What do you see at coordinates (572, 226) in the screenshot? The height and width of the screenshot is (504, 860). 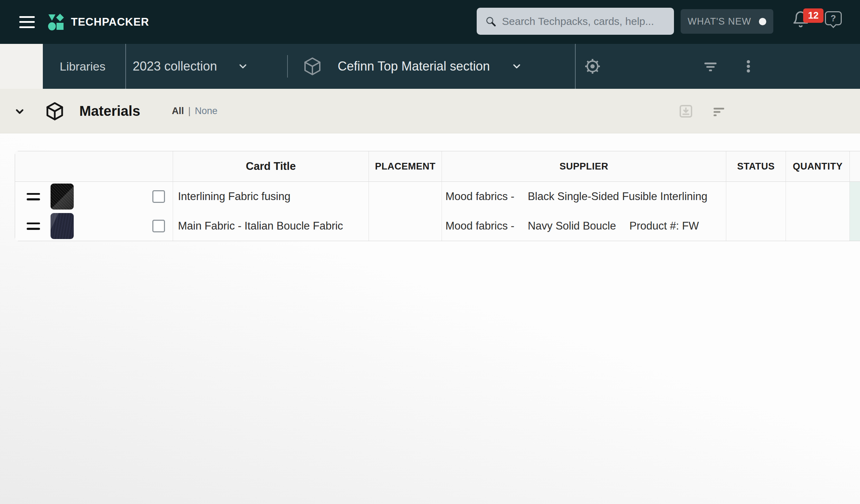 I see `supplier-description: Navy Solid Boucle` at bounding box center [572, 226].